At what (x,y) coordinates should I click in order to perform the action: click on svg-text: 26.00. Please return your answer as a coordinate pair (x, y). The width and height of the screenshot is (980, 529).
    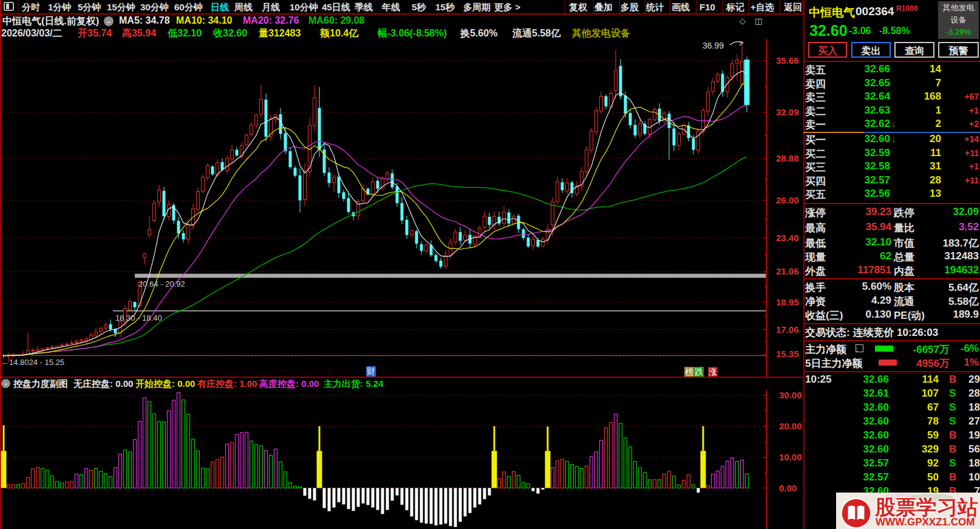
    Looking at the image, I should click on (788, 200).